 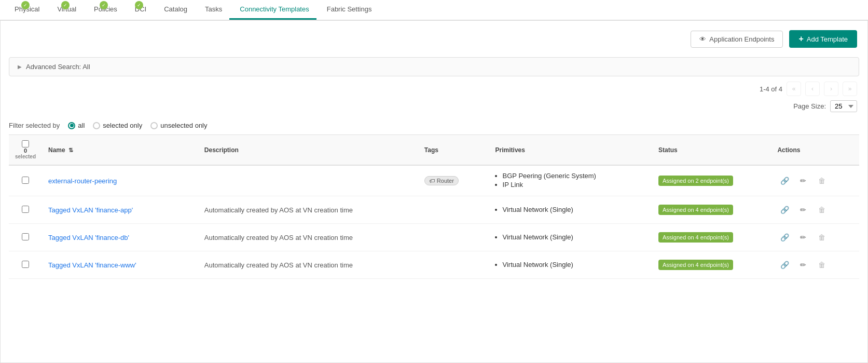 What do you see at coordinates (784, 265) in the screenshot?
I see `link-icon-3: 🔗` at bounding box center [784, 265].